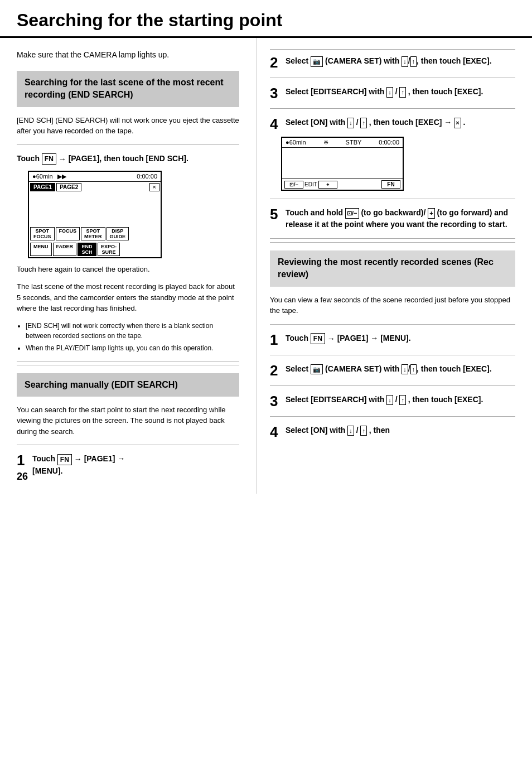 The image size is (532, 757). I want to click on rev-step3-text: Select [EDITSEARCH] with ↓ / ↑ , then to…, so click(400, 399).